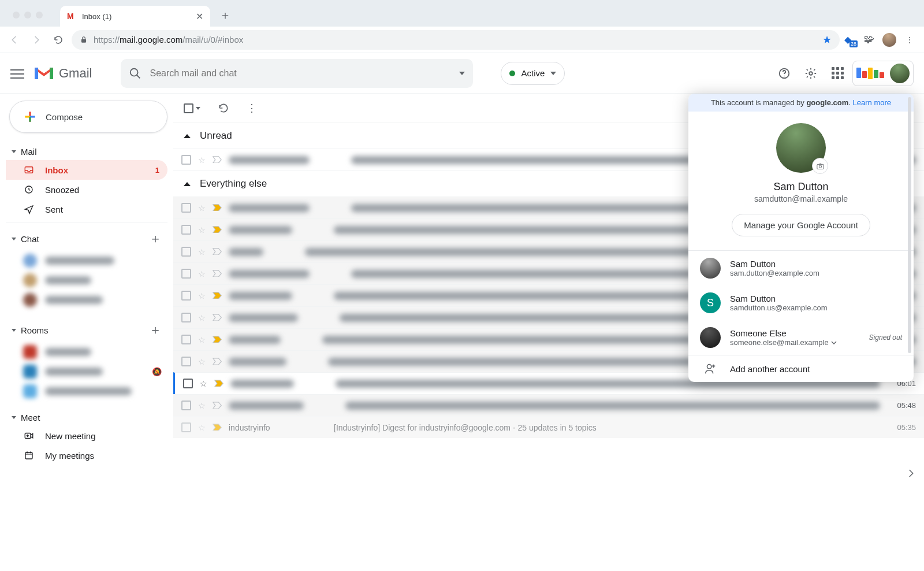 The image size is (924, 571). What do you see at coordinates (872, 103) in the screenshot?
I see `learn-more-link: Learn more` at bounding box center [872, 103].